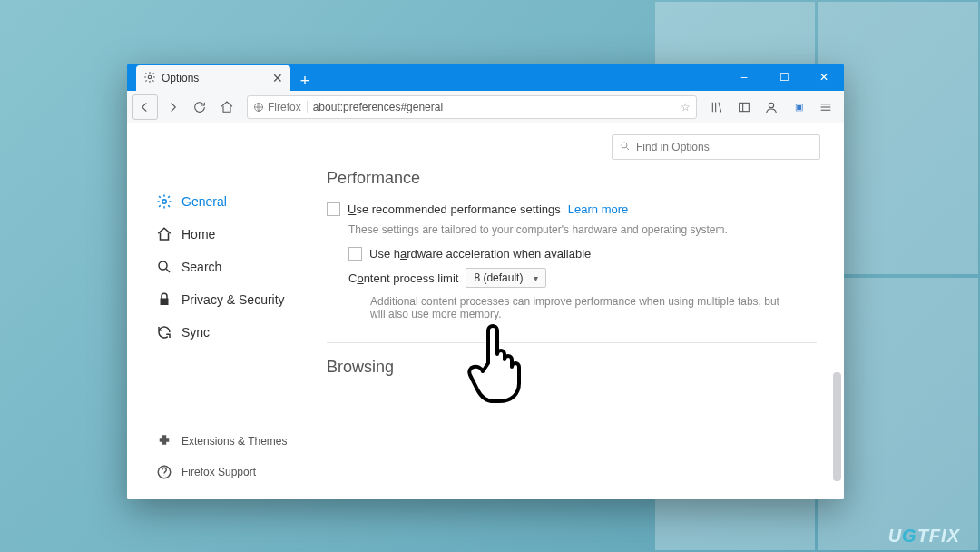 This screenshot has height=552, width=980. Describe the element at coordinates (230, 202) in the screenshot. I see `sidebar-item-general: General` at that location.